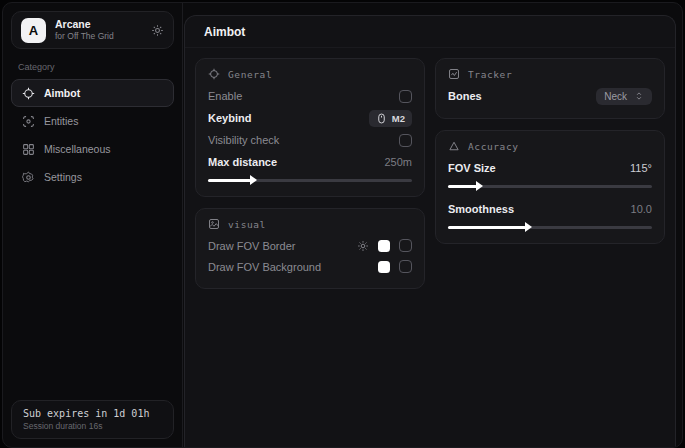 The width and height of the screenshot is (685, 448). What do you see at coordinates (430, 32) in the screenshot?
I see `page-title: Aimbot` at bounding box center [430, 32].